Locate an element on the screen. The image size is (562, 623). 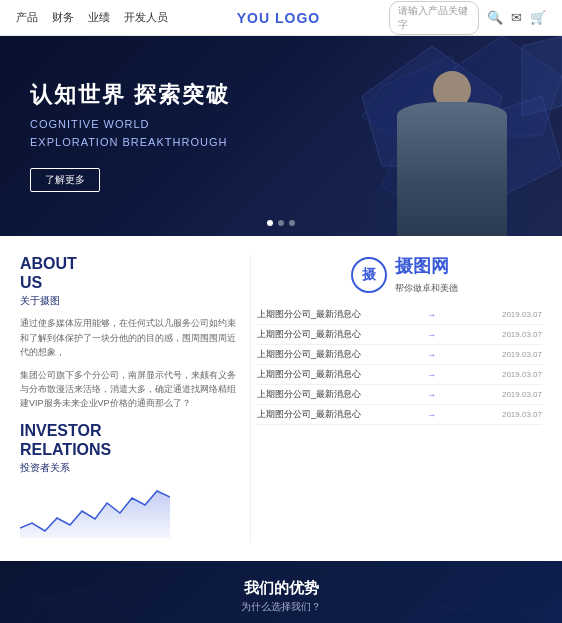
search-box: 请输入产品关键字 is located at coordinates (434, 18).